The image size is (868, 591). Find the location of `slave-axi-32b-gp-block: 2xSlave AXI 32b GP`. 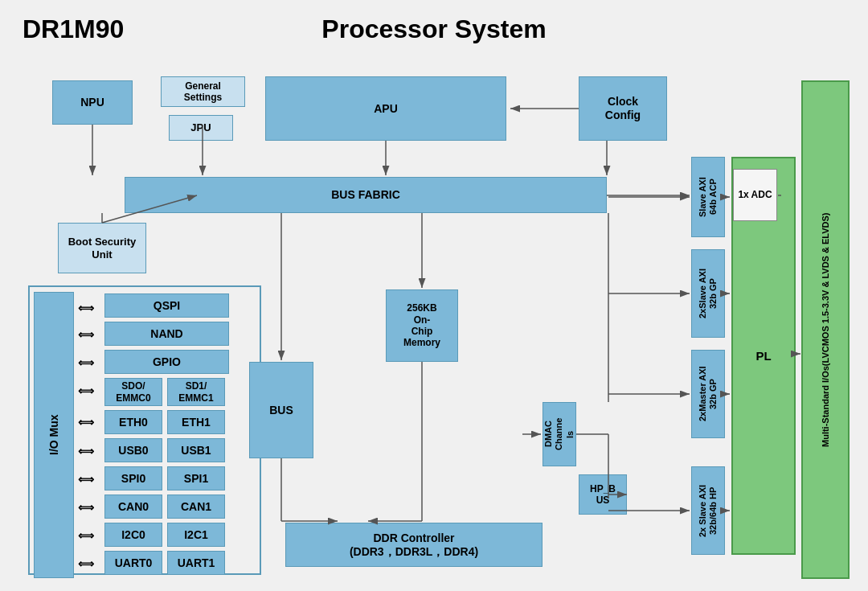

slave-axi-32b-gp-block: 2xSlave AXI 32b GP is located at coordinates (708, 293).